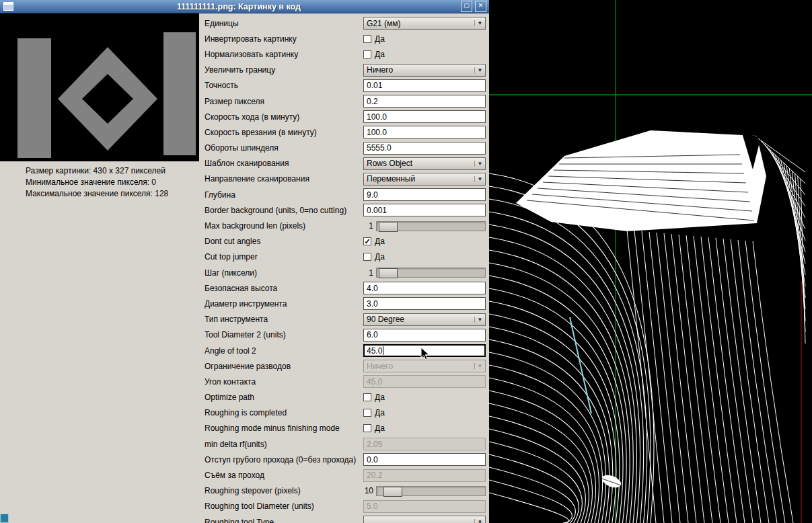 Image resolution: width=812 pixels, height=523 pixels. Describe the element at coordinates (425, 304) in the screenshot. I see `text-input: 3.0` at that location.